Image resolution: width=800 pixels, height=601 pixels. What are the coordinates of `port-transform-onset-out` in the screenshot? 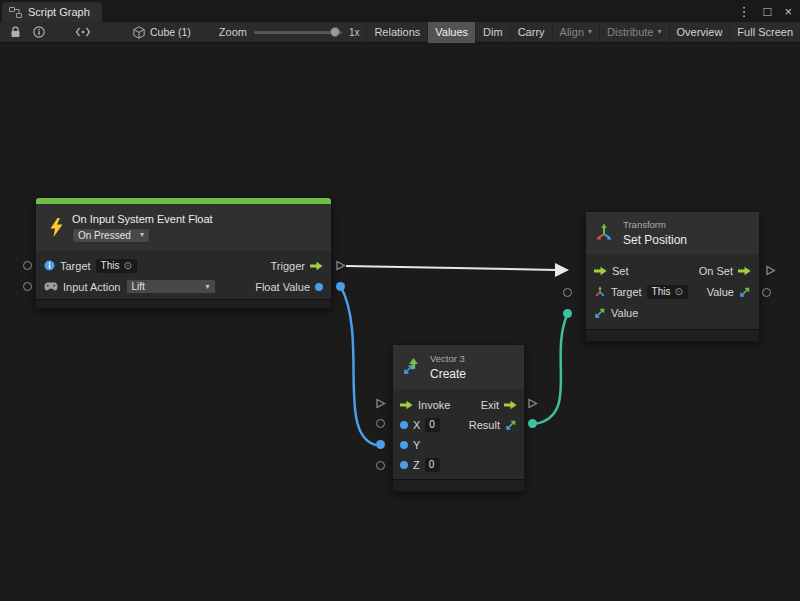 It's located at (770, 270).